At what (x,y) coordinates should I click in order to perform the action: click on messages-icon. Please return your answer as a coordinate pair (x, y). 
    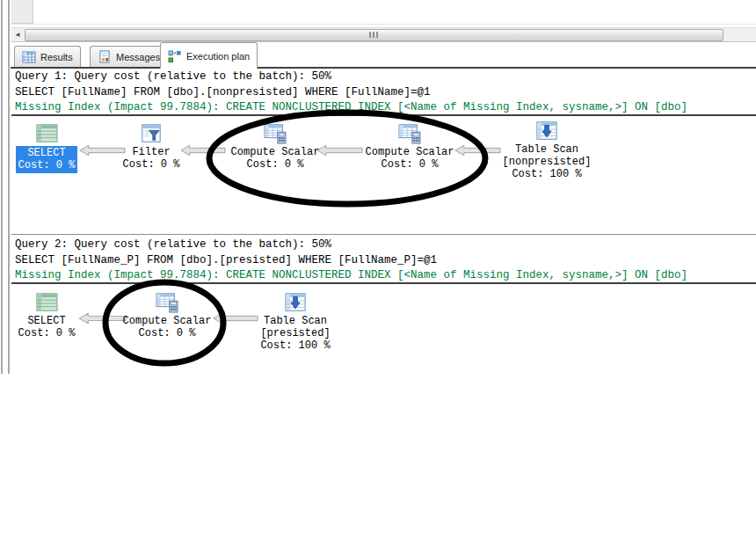
    Looking at the image, I should click on (105, 57).